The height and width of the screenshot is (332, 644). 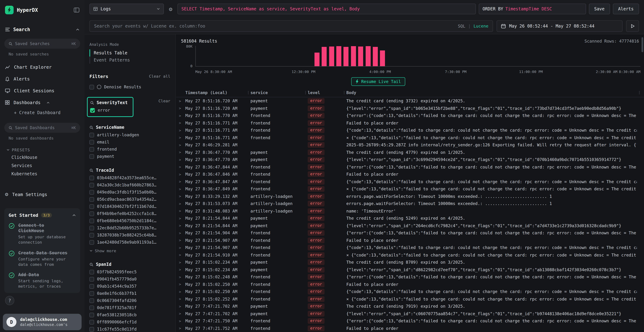 I want to click on sidebar-item-client-sessions: Client Sessions, so click(x=42, y=90).